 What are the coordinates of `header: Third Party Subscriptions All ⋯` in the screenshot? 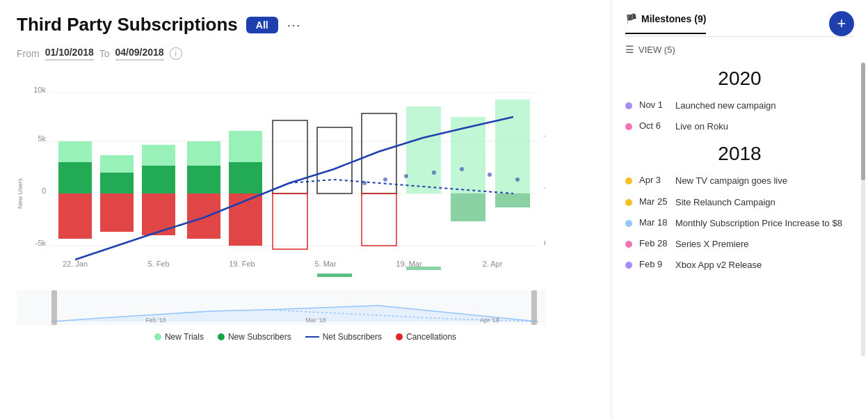 It's located at (305, 25).